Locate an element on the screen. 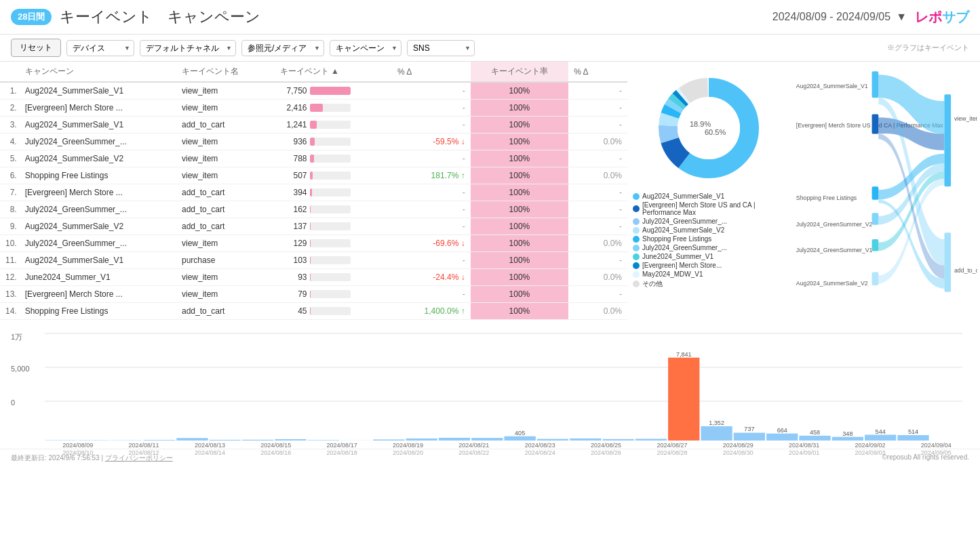 The height and width of the screenshot is (551, 980). sns-filter: SNS is located at coordinates (441, 48).